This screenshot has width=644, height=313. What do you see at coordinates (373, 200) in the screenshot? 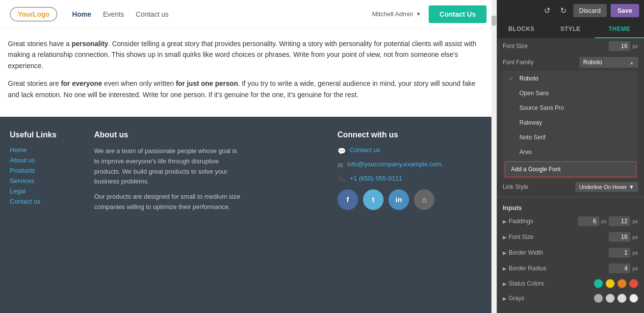
I see `twitter-icon: t` at bounding box center [373, 200].